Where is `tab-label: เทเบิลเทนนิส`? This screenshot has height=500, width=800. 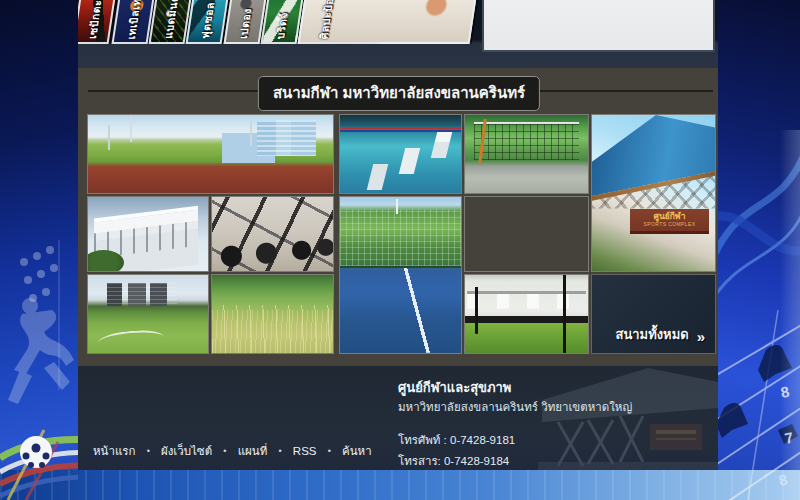 tab-label: เทเบิลเทนนิส is located at coordinates (135, 20).